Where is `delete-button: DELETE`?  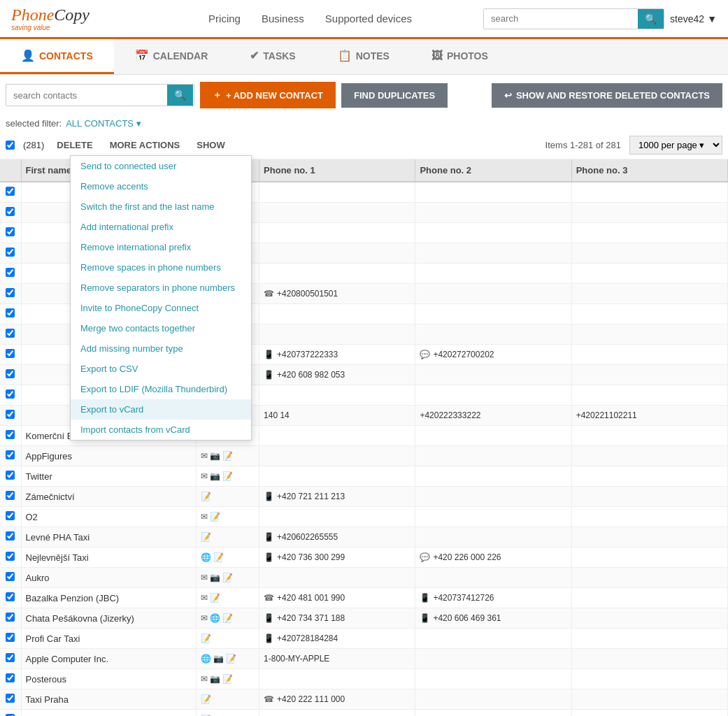 delete-button: DELETE is located at coordinates (74, 145).